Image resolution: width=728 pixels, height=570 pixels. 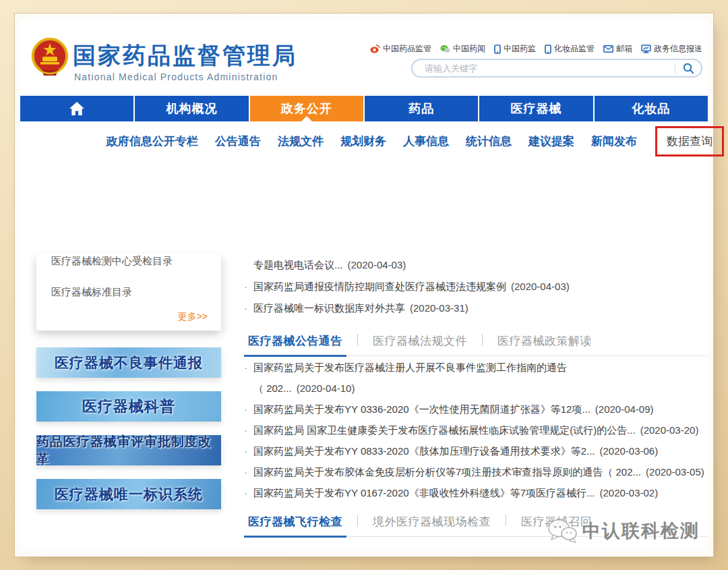 I want to click on nav-item-huazhuangpin: 化妆品, so click(x=651, y=109).